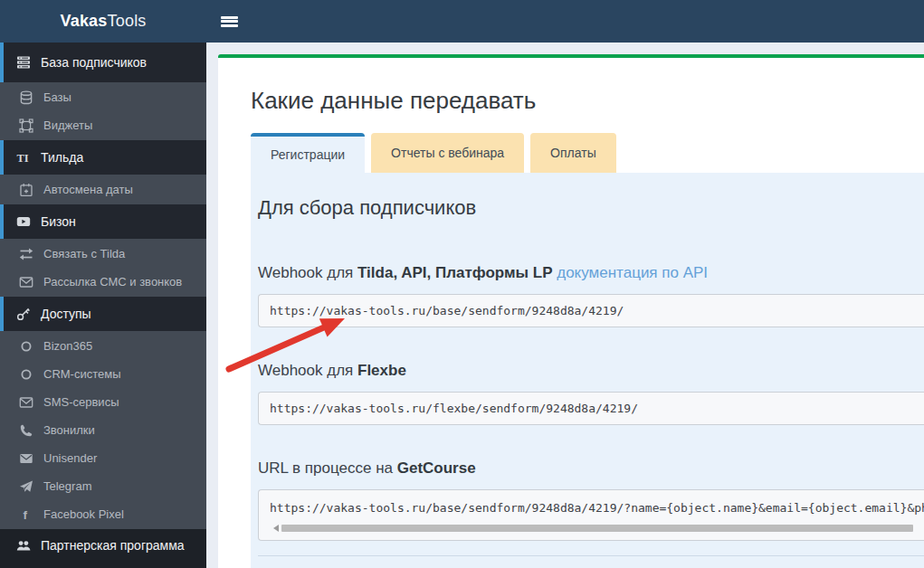 The image size is (924, 568). What do you see at coordinates (26, 459) in the screenshot?
I see `envelope-filled-icon` at bounding box center [26, 459].